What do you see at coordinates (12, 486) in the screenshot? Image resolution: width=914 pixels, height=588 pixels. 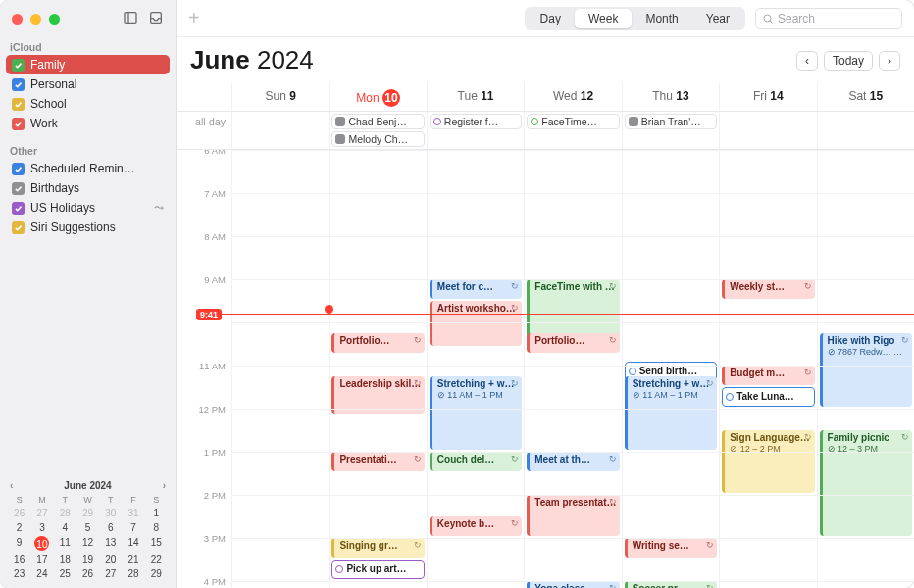 I see `mini-prev: ‹` at bounding box center [12, 486].